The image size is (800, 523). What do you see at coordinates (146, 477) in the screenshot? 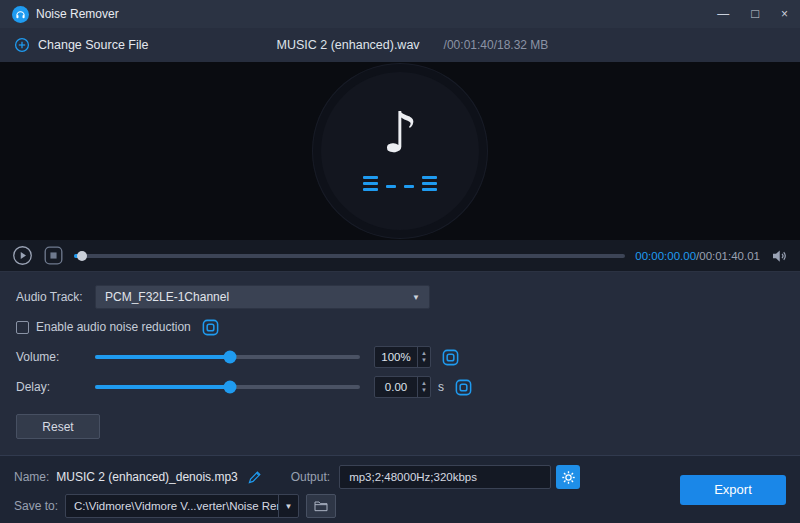
I see `output-file-name: MUSIC 2 (enhanced)_denois.mp3` at bounding box center [146, 477].